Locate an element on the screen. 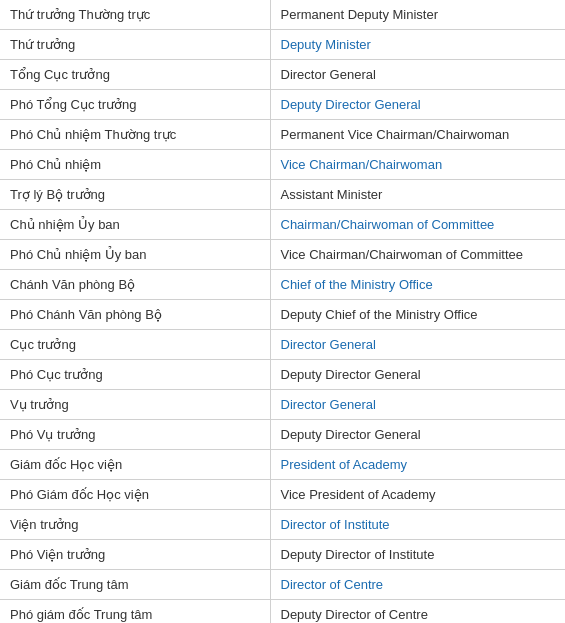 The width and height of the screenshot is (565, 623). vn-term: Phó Chủ nhiệm Ủy ban is located at coordinates (135, 255).